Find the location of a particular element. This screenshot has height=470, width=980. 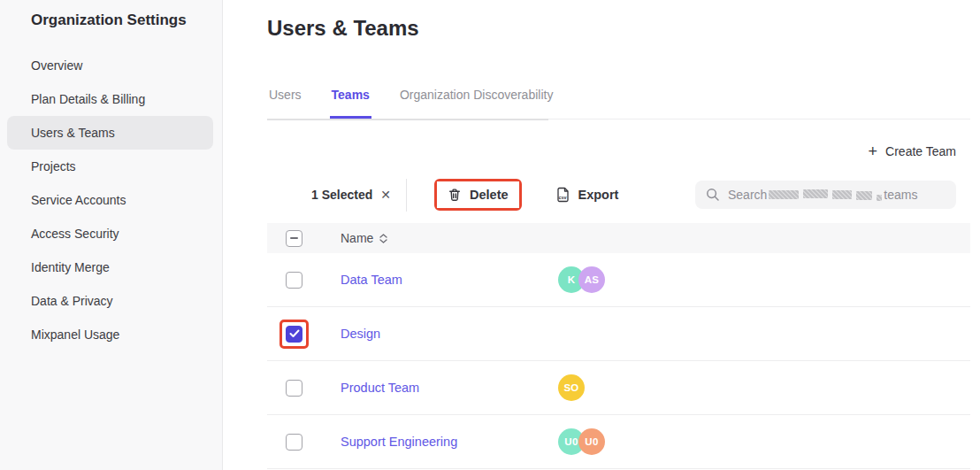

table-row: Product Team SO is located at coordinates (619, 388).